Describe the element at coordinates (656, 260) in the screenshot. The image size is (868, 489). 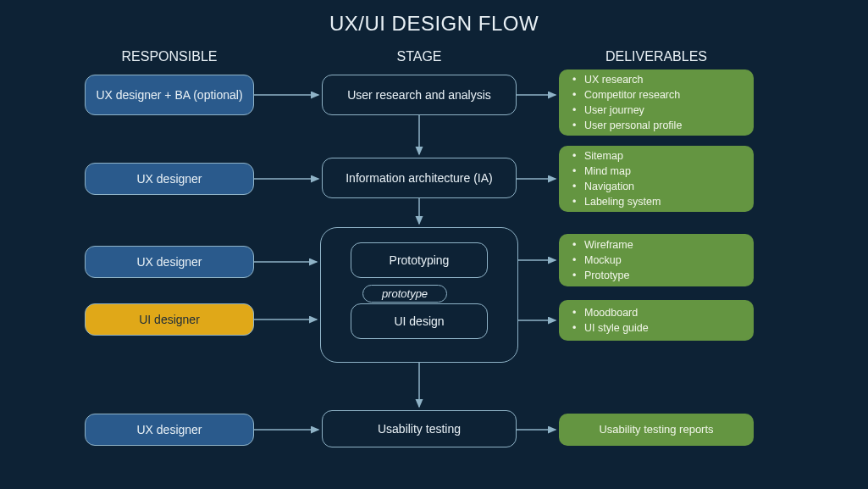
I see `deliverables-row3: Wireframe Mockup Prototype` at that location.